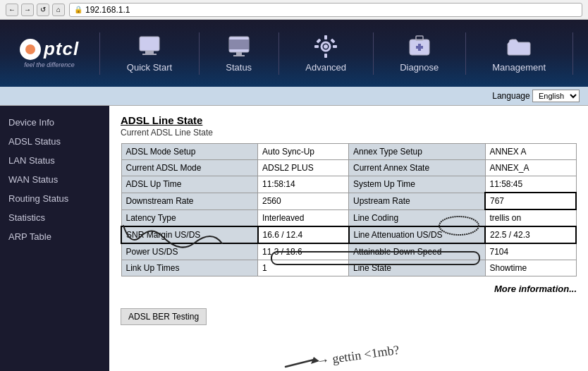  Describe the element at coordinates (326, 47) in the screenshot. I see `gear-icon` at that location.